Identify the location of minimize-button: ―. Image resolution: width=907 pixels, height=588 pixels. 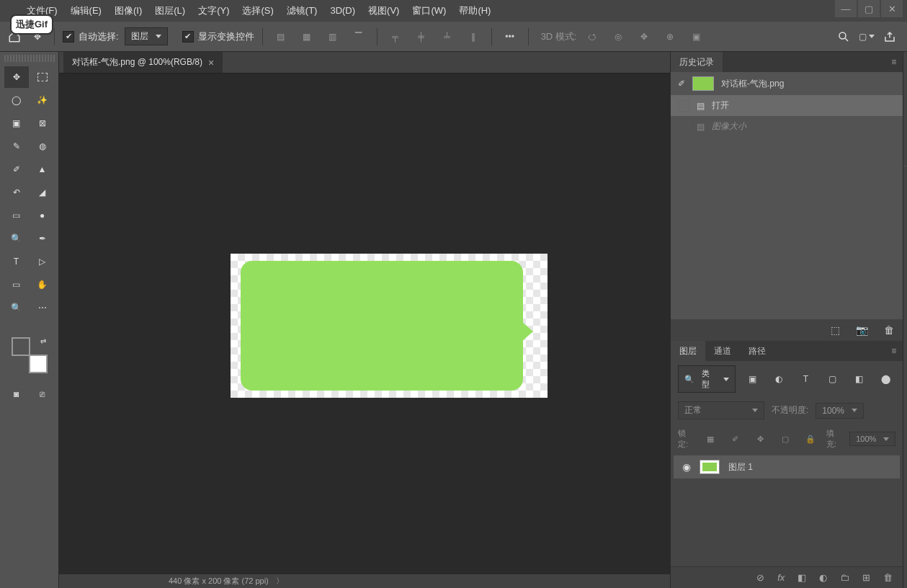
(846, 9).